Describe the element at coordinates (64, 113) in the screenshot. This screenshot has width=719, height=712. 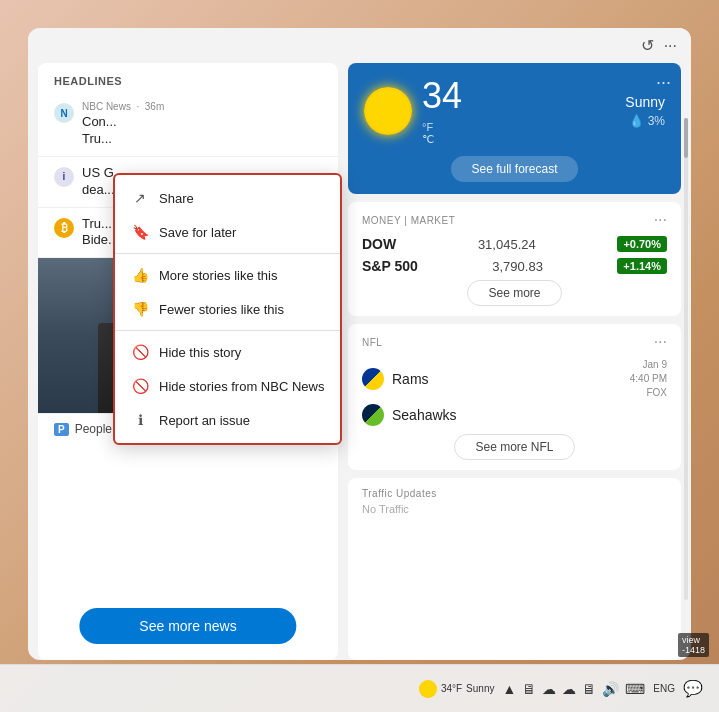
I see `nbc-source-icon: N` at that location.